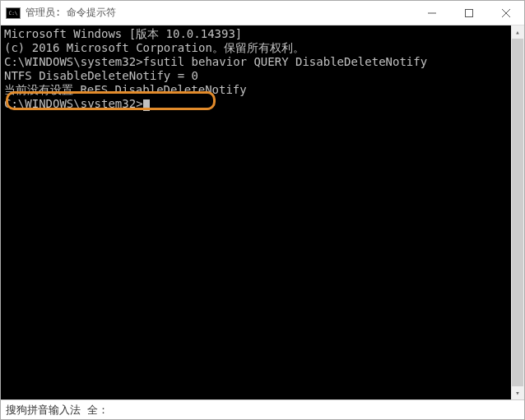  Describe the element at coordinates (262, 409) in the screenshot. I see `ime-status-bar: 搜狗拼音输入法 全：` at that location.